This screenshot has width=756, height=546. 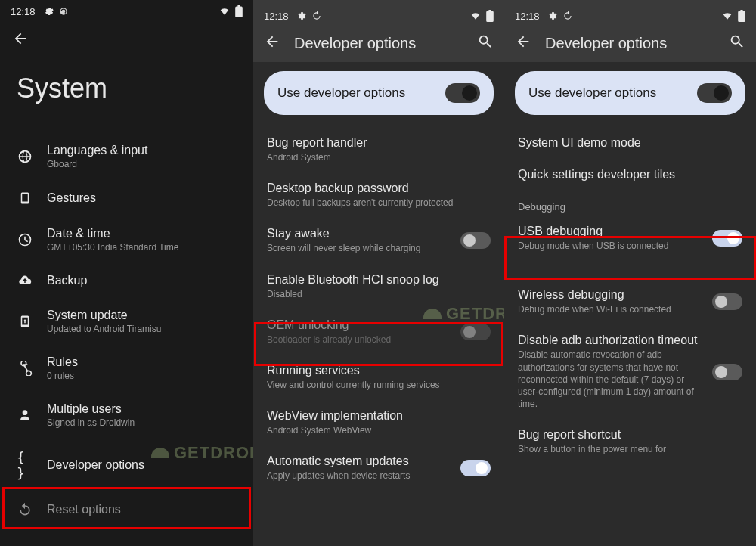 I want to click on pref-bug-report-shortcut: Bug report shortcut Show a button in the…, so click(x=631, y=442).